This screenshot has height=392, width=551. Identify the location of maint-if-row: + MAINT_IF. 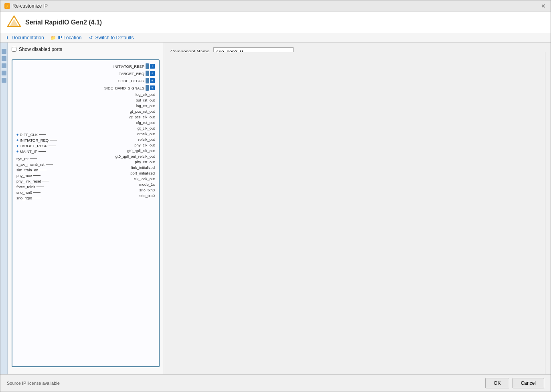
(37, 152).